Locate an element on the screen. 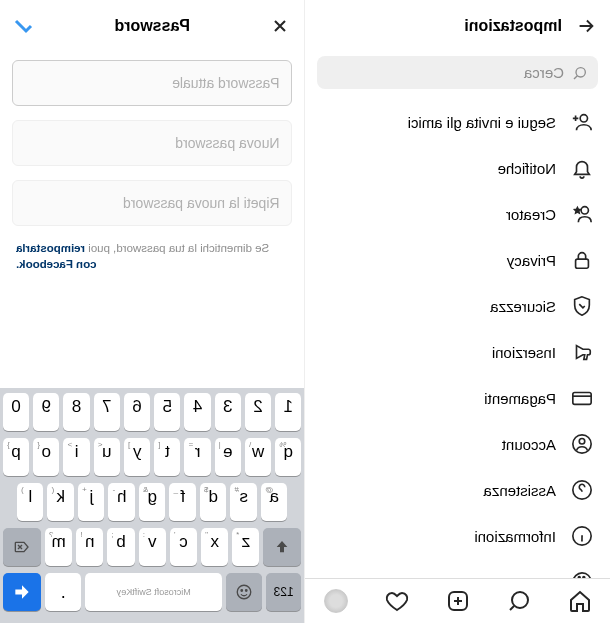 The image size is (610, 623). key-h: h- is located at coordinates (122, 502).